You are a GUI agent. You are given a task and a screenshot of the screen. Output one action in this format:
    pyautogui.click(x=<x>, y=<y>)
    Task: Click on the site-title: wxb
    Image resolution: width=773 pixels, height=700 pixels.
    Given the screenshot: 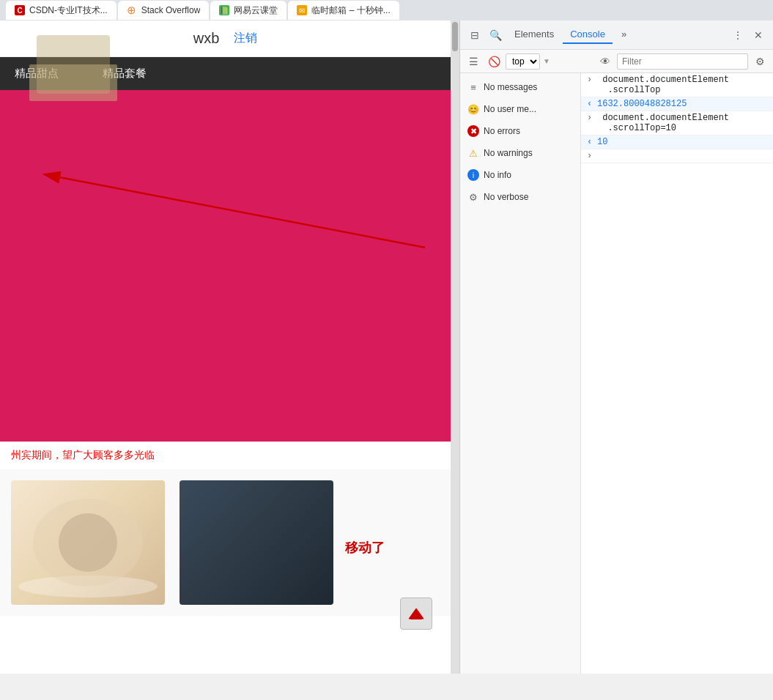 What is the action you would take?
    pyautogui.click(x=207, y=38)
    